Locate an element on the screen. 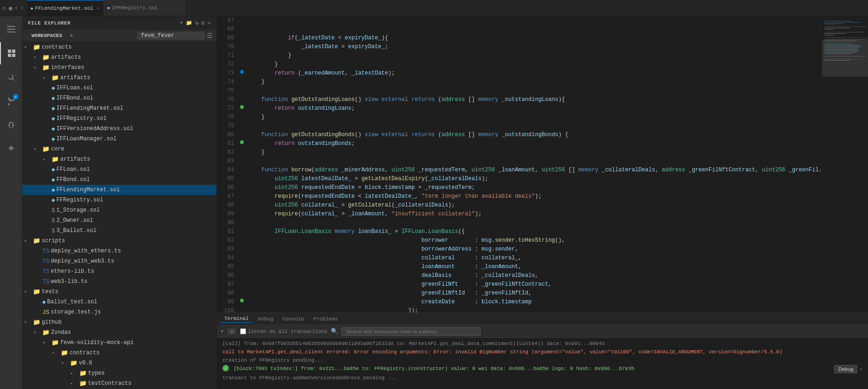  tree-testcontracts: ▸ 📁 testContracts is located at coordinates (120, 383).